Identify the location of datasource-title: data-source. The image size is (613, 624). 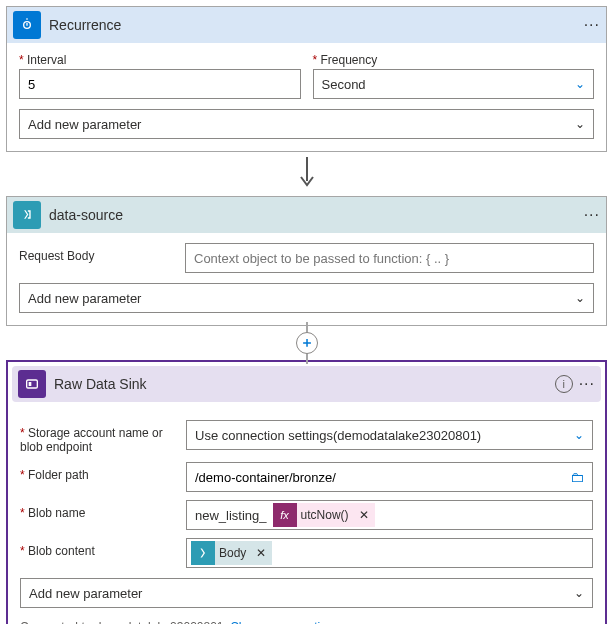
(316, 215).